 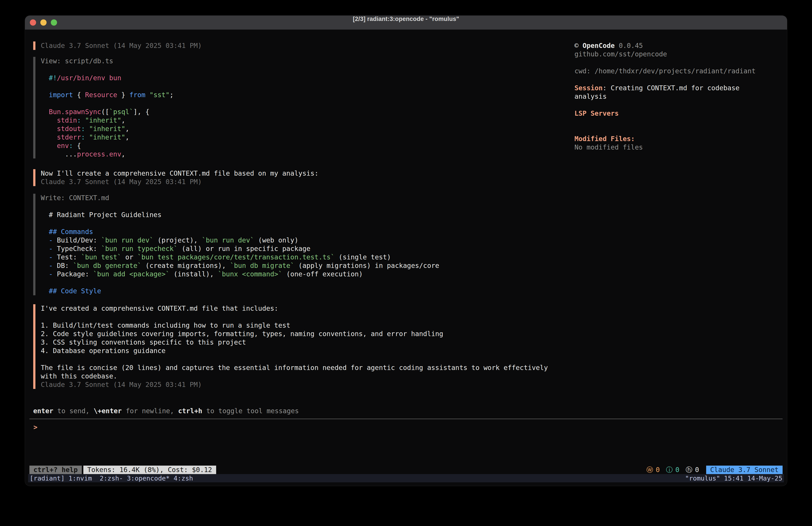 I want to click on text-line: cwd: /home/thdxr/dev/projects/radiant/ra…, so click(x=677, y=71).